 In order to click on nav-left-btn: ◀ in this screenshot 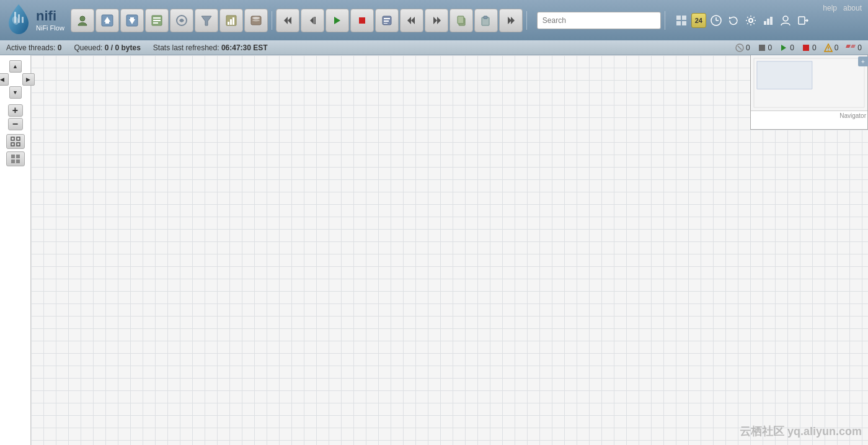, I will do `click(4, 79)`.